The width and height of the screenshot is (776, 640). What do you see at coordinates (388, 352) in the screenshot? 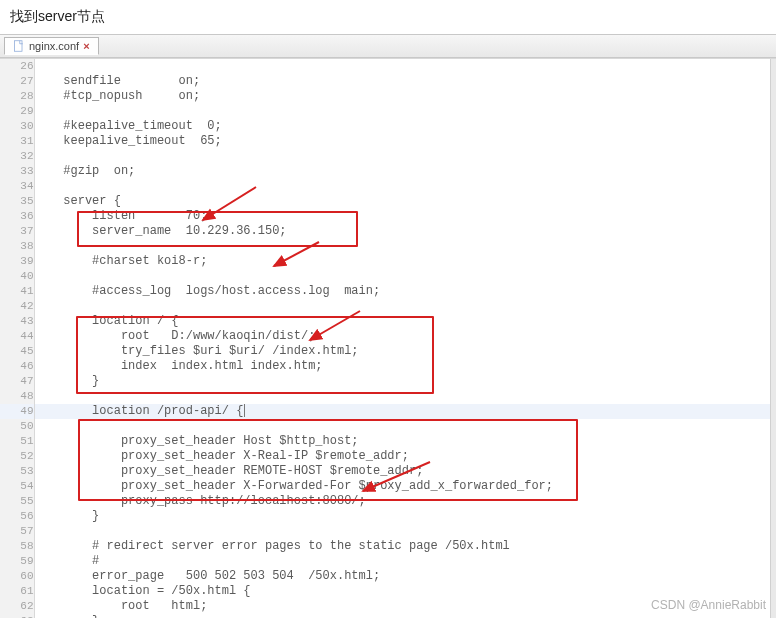
I see `code-line: 45 try_files $uri $uri/ /index.html;` at bounding box center [388, 352].